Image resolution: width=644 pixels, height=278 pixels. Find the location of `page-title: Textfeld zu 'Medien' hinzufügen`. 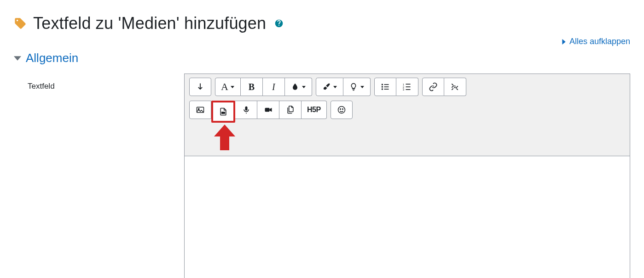

page-title: Textfeld zu 'Medien' hinzufügen is located at coordinates (150, 23).